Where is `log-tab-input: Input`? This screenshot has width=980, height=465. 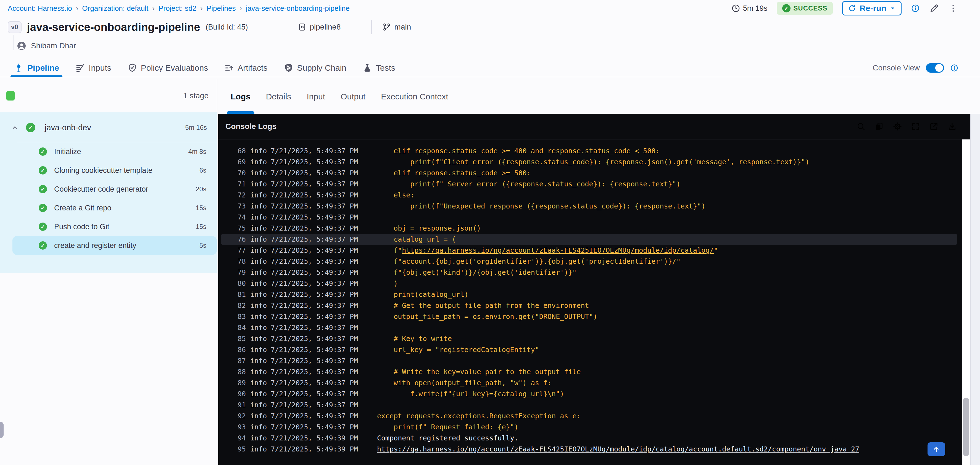 log-tab-input: Input is located at coordinates (316, 97).